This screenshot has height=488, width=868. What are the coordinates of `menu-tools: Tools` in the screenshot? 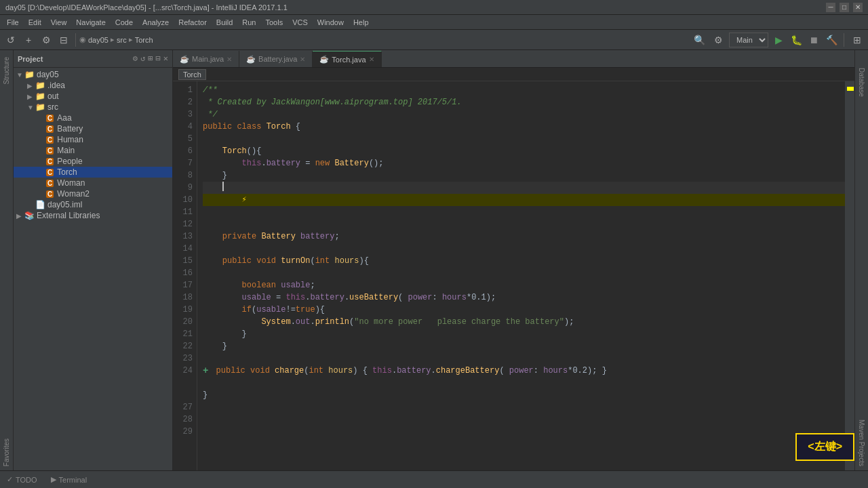 It's located at (274, 22).